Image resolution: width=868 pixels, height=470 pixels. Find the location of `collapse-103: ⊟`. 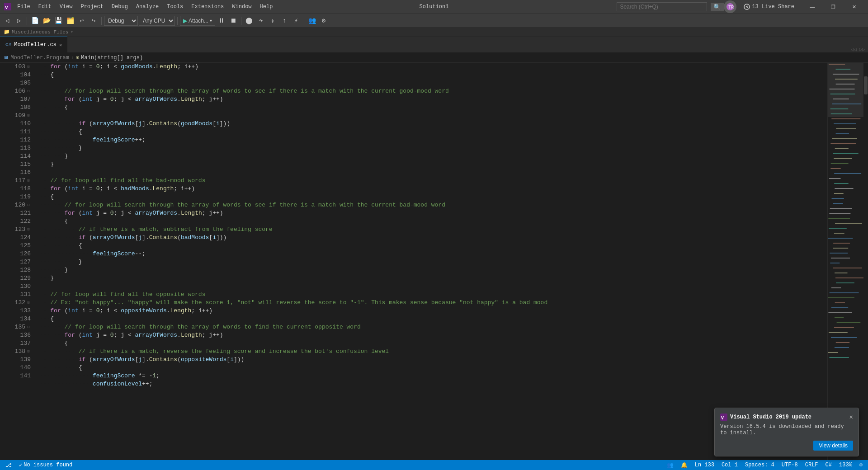

collapse-103: ⊟ is located at coordinates (28, 67).